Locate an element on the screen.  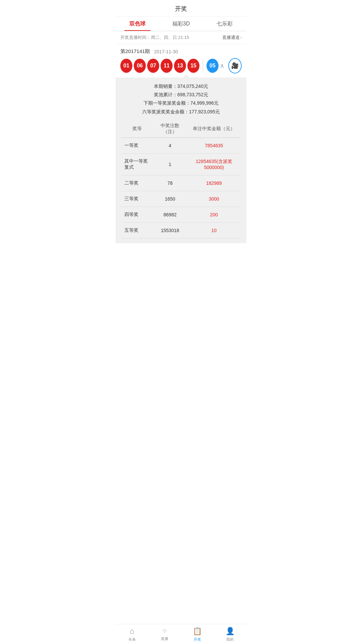
tab-shuangseqiu: 双色球 is located at coordinates (137, 23).